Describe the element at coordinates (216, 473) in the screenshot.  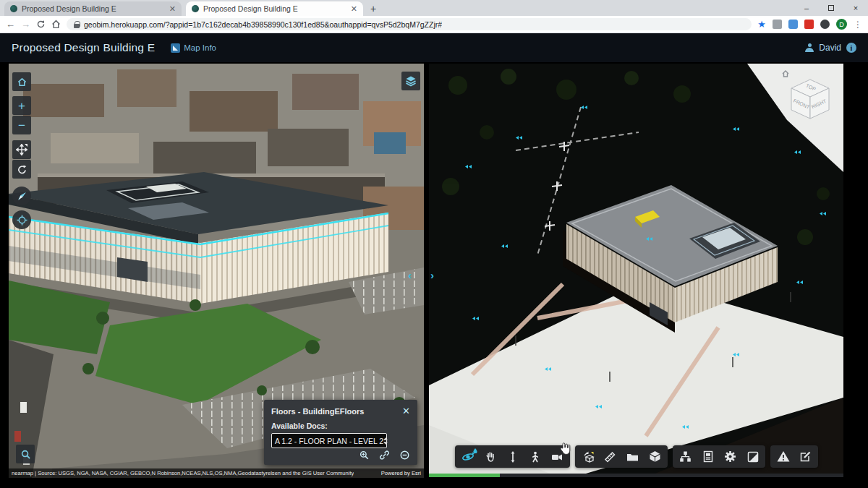
I see `map-attribution: nearmap | Source: USGS, NGA, NASA, CGIAR…` at that location.